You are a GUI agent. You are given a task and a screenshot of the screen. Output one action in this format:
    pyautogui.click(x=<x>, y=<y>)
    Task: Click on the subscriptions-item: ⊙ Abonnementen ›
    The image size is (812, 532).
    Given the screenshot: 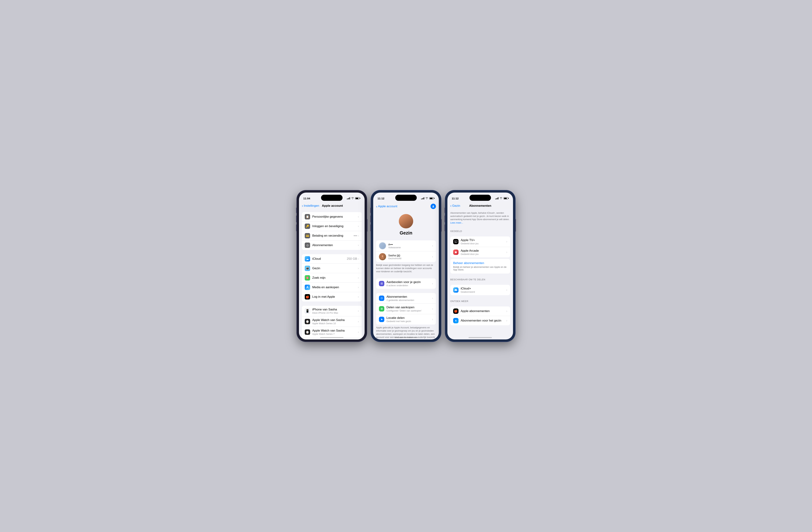 What is the action you would take?
    pyautogui.click(x=332, y=245)
    